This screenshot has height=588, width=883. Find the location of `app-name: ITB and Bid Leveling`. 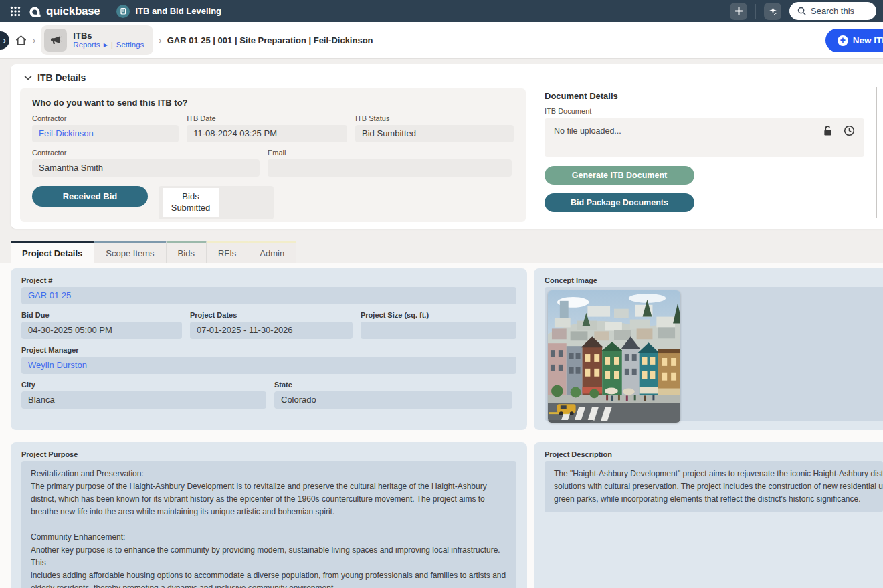

app-name: ITB and Bid Leveling is located at coordinates (178, 11).